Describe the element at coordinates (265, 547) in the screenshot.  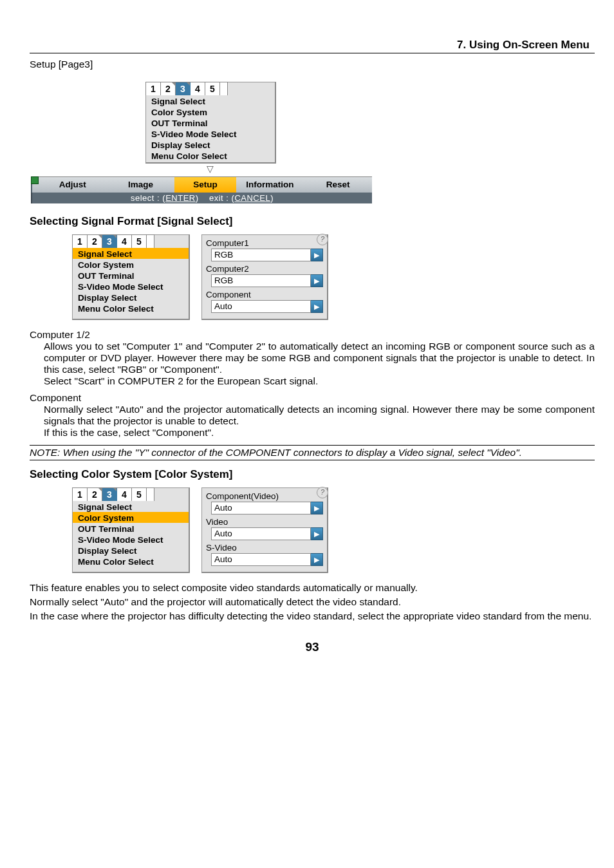
I see `option-label: S-Video` at that location.